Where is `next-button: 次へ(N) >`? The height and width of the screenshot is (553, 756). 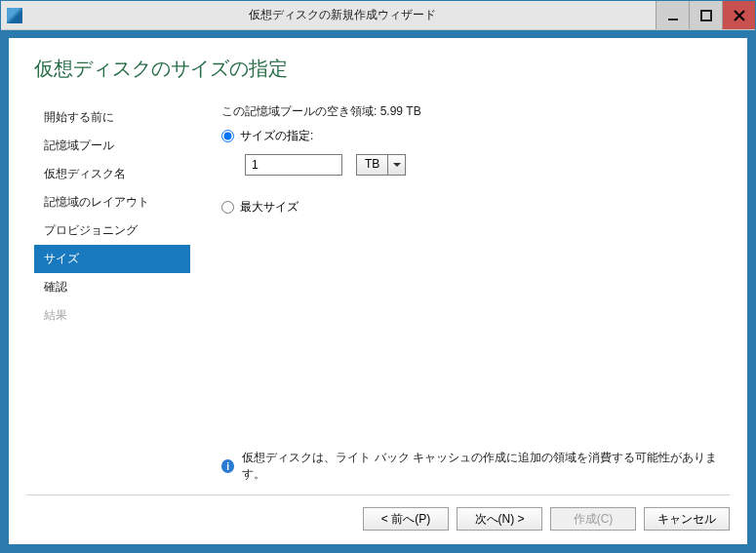 next-button: 次へ(N) > is located at coordinates (499, 519).